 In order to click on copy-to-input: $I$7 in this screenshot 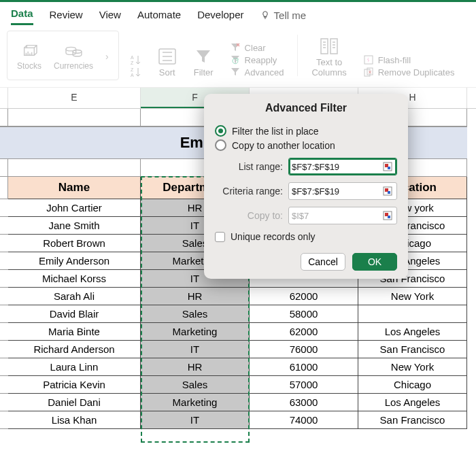, I will do `click(343, 216)`.